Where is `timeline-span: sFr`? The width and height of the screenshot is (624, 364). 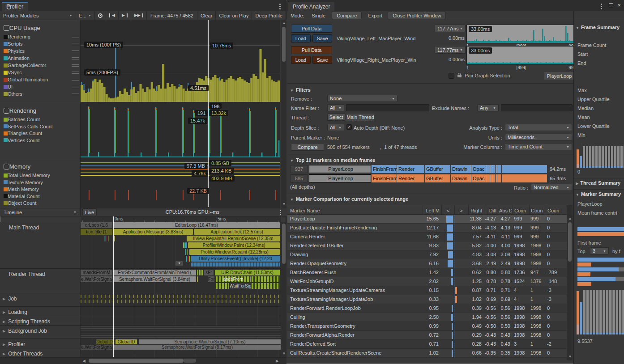 timeline-span: sFr is located at coordinates (209, 273).